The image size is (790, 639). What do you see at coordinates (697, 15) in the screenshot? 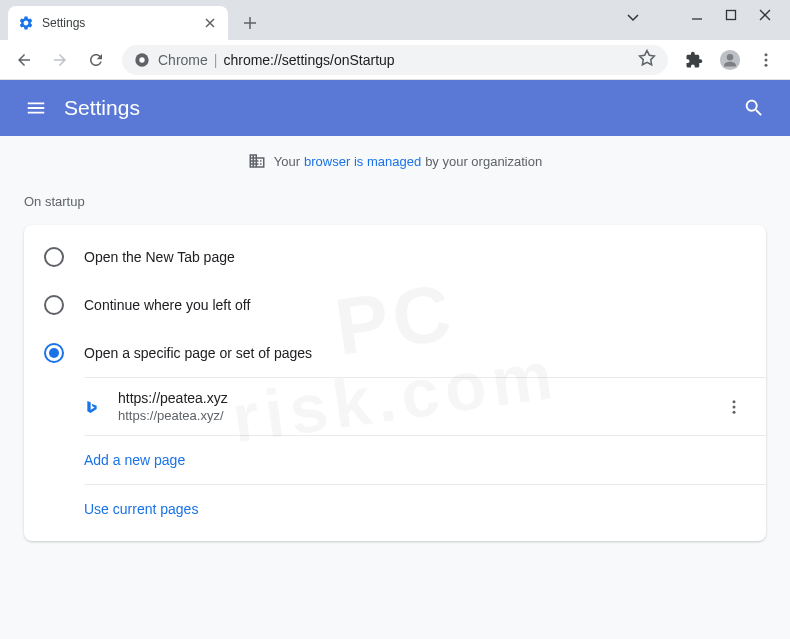
I see `minimize-button` at bounding box center [697, 15].